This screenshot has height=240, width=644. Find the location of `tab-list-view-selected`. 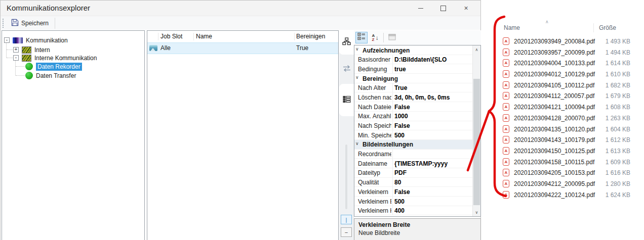

tab-list-view-selected is located at coordinates (346, 100).